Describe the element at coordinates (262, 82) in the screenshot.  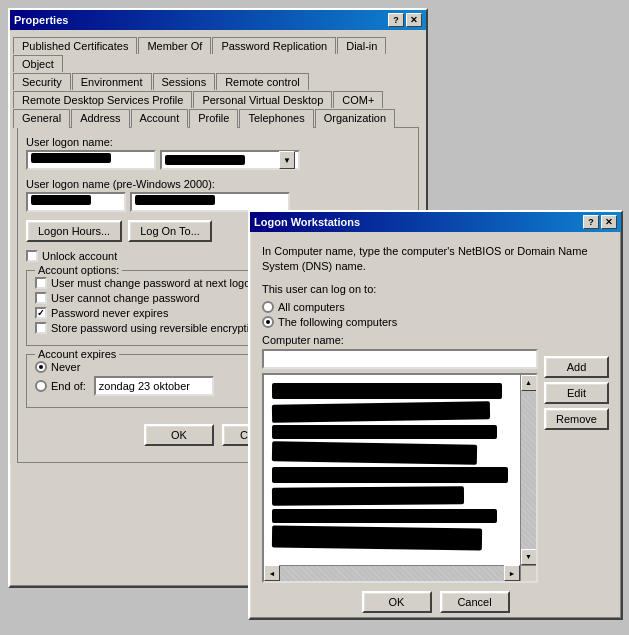
I see `tab-remote-control: Remote control` at that location.